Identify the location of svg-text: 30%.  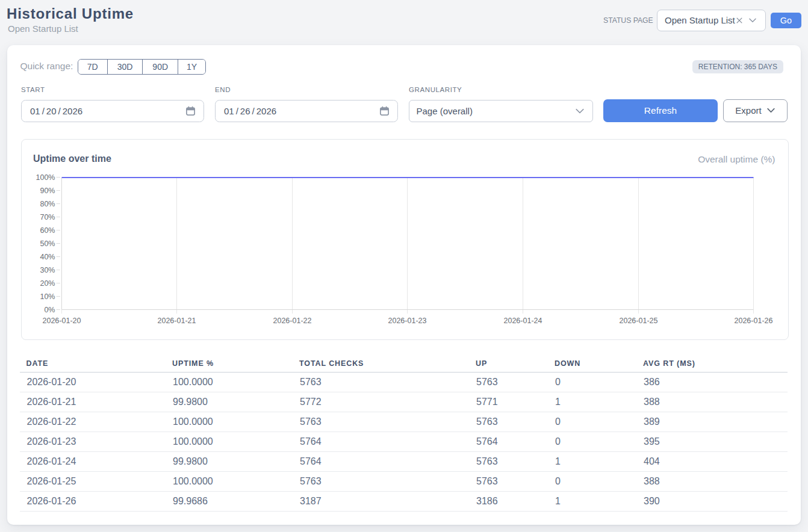
(47, 270).